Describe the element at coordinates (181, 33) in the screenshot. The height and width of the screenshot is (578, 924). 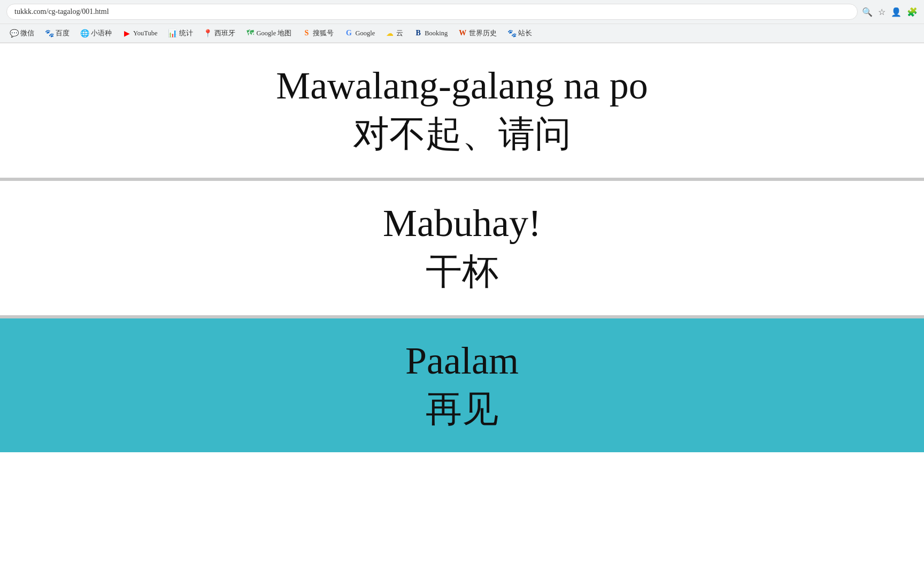
I see `bookmark-tongji: 📊 统计` at that location.